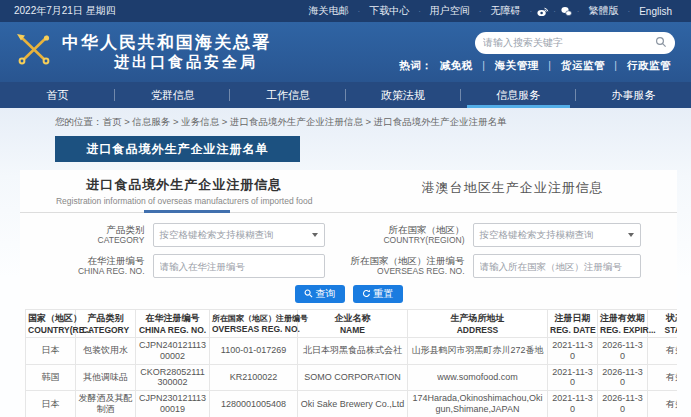 Image resolution: width=691 pixels, height=417 pixels. Describe the element at coordinates (348, 192) in the screenshot. I see `registry-tabs: 进口食品境外生产企业注册信息 Registration information …` at that location.